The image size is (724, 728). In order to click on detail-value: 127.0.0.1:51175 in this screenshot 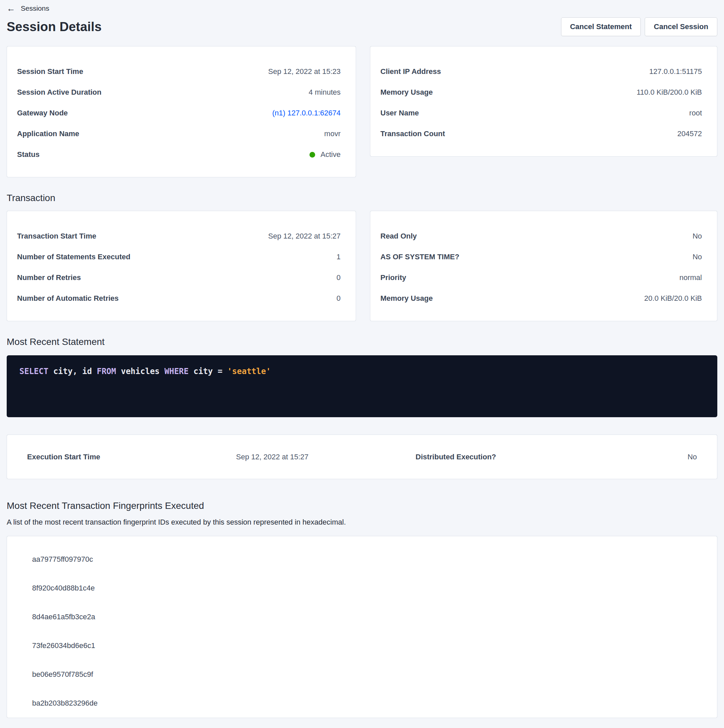, I will do `click(675, 72)`.